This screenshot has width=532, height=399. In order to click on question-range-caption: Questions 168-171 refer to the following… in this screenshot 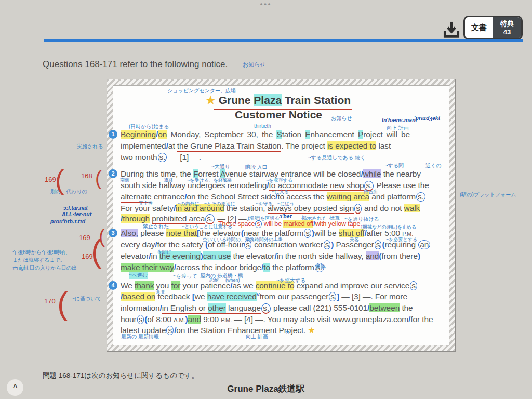, I will do `click(135, 64)`.